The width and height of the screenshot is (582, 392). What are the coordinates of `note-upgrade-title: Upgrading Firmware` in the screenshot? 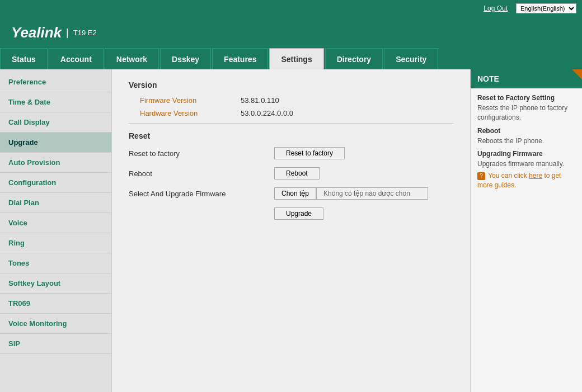 It's located at (526, 154).